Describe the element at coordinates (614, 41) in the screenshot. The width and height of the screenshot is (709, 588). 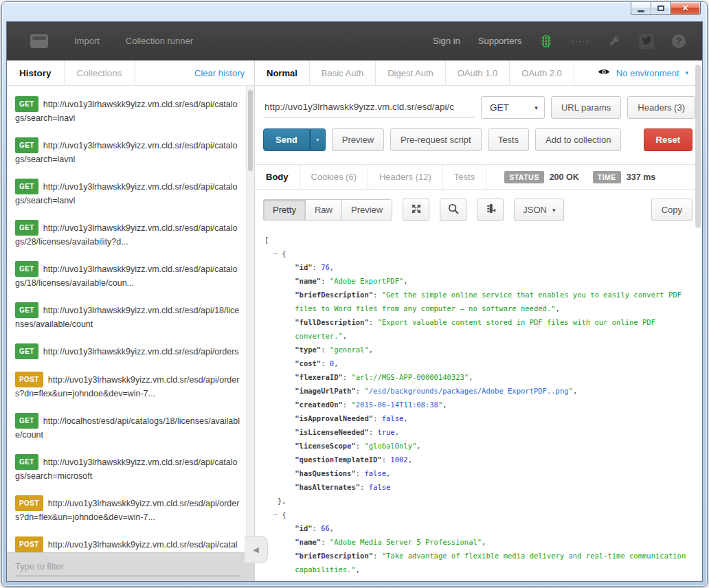
I see `wrench-icon` at that location.